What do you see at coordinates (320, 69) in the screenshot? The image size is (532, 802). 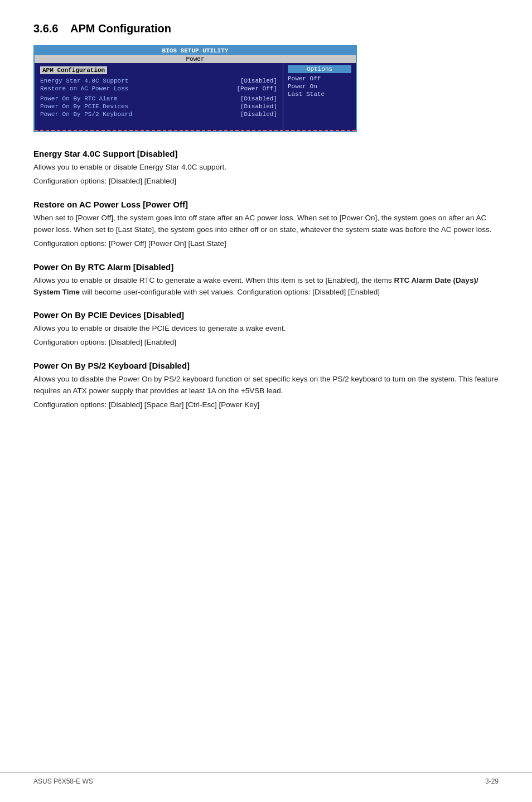 I see `bios-options-header: Options` at bounding box center [320, 69].